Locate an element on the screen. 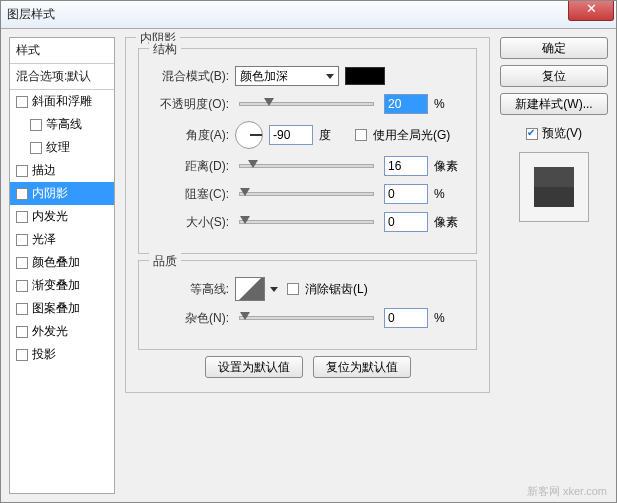  blend-mode-label: 混合模式(B): is located at coordinates (190, 76).